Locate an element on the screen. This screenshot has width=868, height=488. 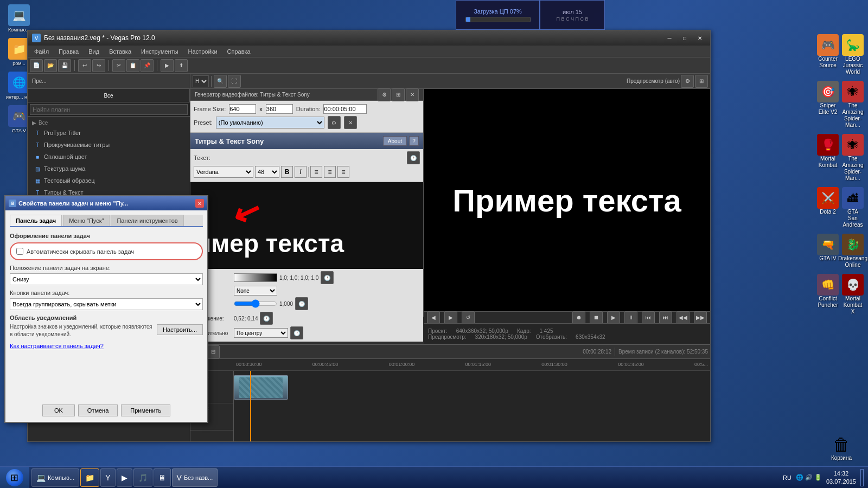
plugin-test-pattern: ▦ Тестовый образец is located at coordinates (108, 181).